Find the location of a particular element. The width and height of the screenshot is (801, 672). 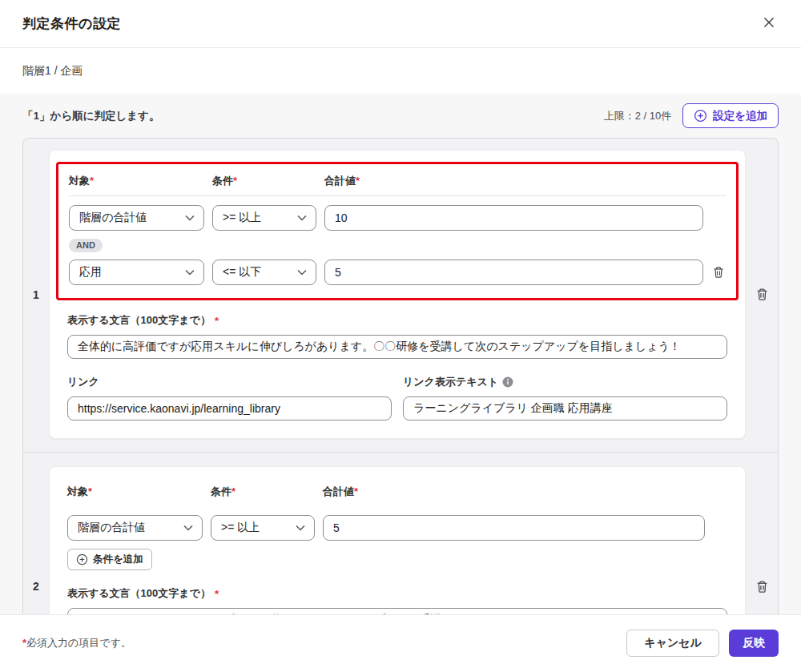

limit-label: 上限：2 / 10件 is located at coordinates (638, 116).